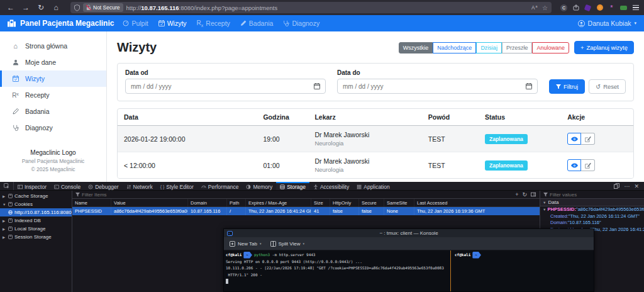 This screenshot has width=644, height=292. What do you see at coordinates (616, 186) in the screenshot?
I see `separate-window-icon` at bounding box center [616, 186].